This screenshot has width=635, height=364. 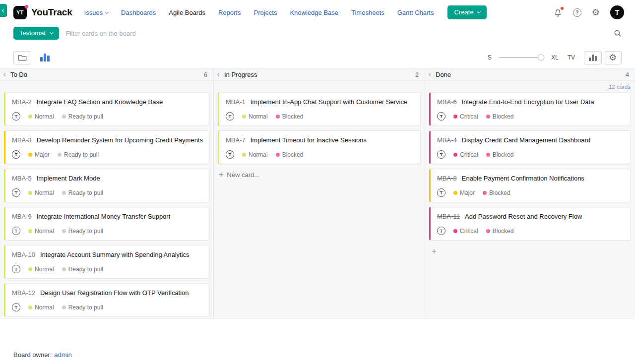 I want to click on card-id: MBA-3, so click(x=22, y=140).